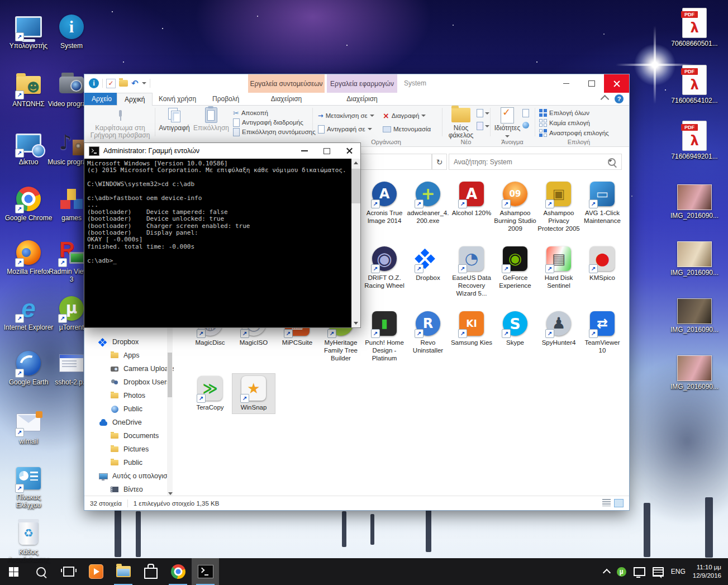 The width and height of the screenshot is (728, 585). I want to click on undo-icon: ↶, so click(135, 83).